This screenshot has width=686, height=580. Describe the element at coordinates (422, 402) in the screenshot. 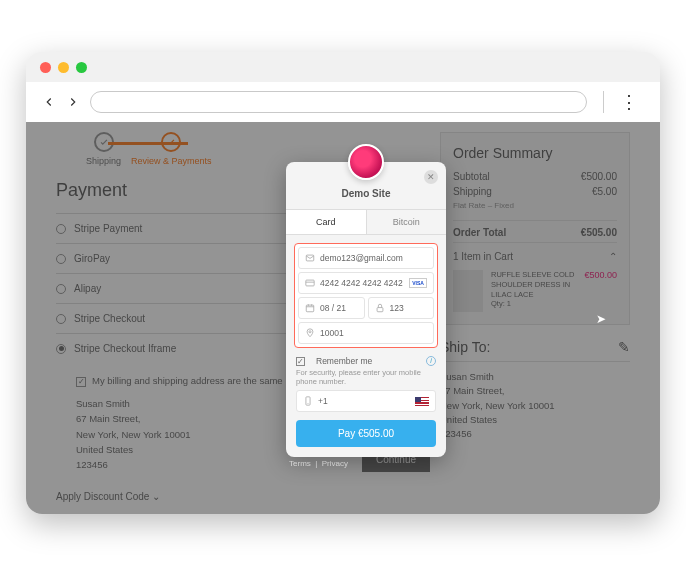

I see `us-flag-icon` at that location.